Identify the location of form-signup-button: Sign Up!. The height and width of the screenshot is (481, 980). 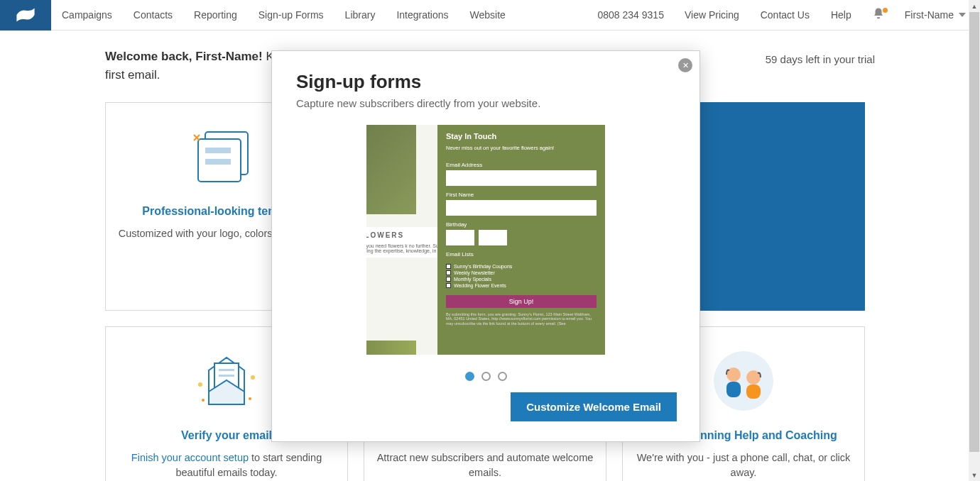
(521, 302).